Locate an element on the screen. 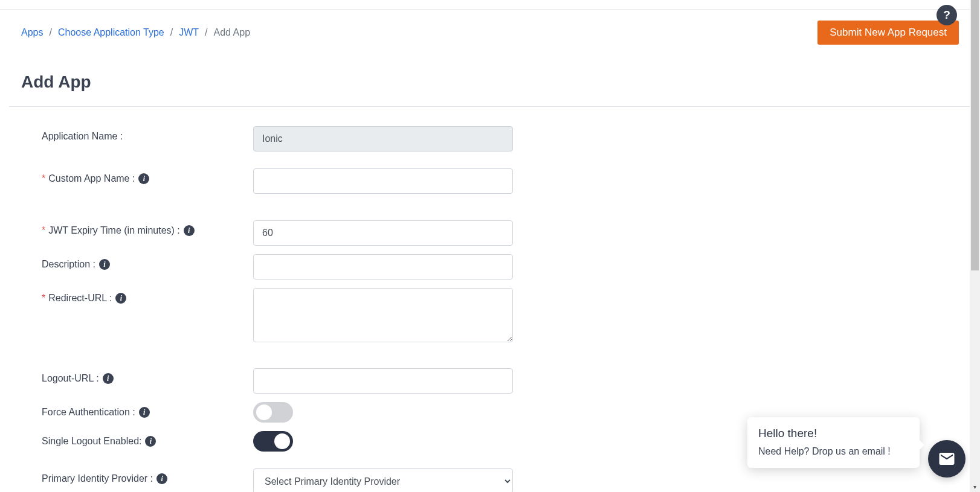 Image resolution: width=980 pixels, height=492 pixels. chat-popup: Hello there! Need Help? Drop us an email… is located at coordinates (834, 442).